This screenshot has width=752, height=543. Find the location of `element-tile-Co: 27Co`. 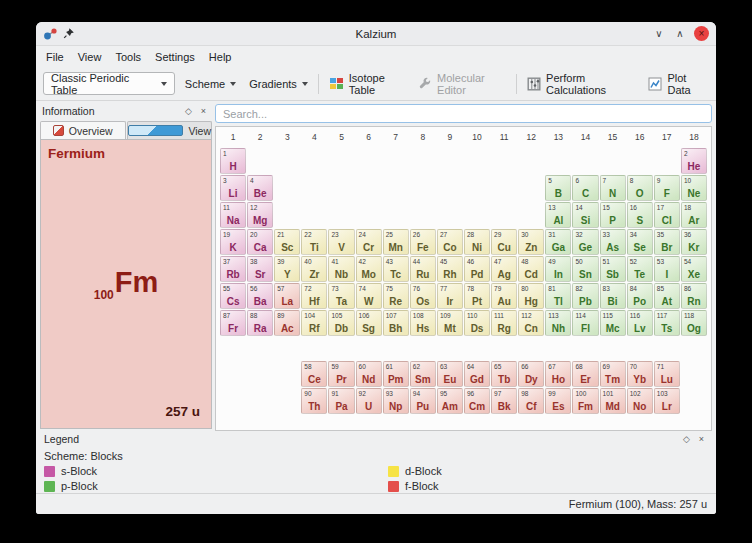

element-tile-Co: 27Co is located at coordinates (450, 242).